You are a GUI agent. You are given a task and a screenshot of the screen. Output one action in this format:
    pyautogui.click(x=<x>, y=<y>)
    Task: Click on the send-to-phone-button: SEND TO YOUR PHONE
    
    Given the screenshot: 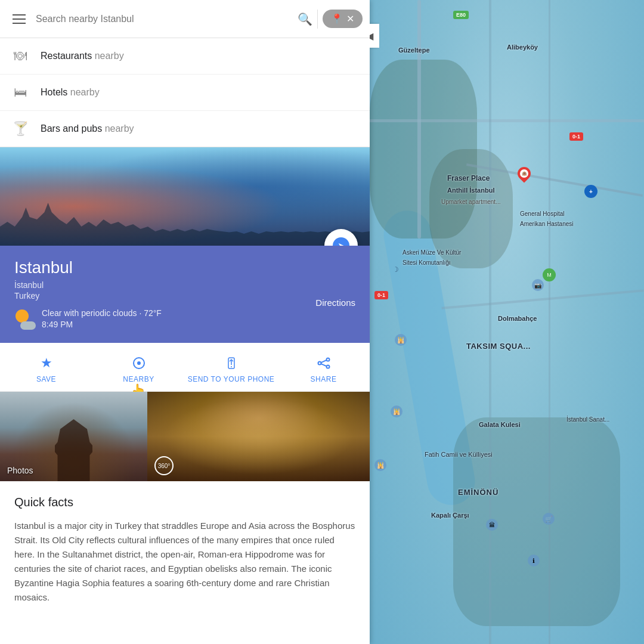 What is the action you would take?
    pyautogui.click(x=231, y=370)
    